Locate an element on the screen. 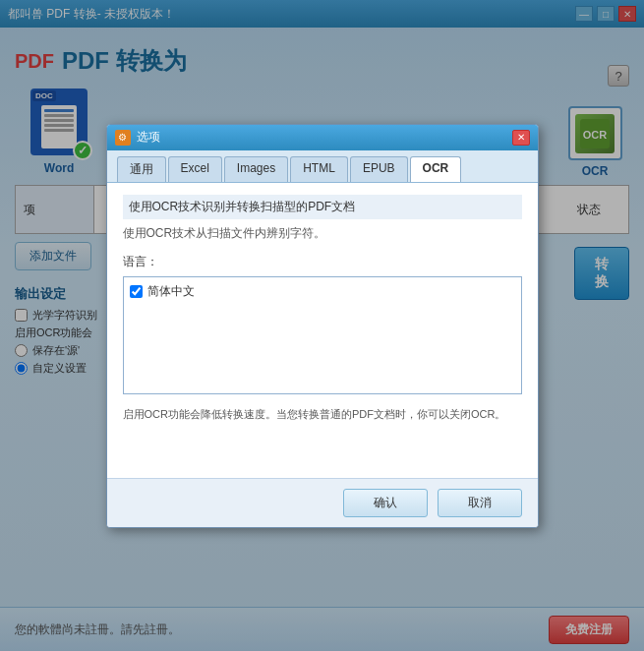 The image size is (644, 651). lang-option-label: 简体中文 is located at coordinates (171, 291).